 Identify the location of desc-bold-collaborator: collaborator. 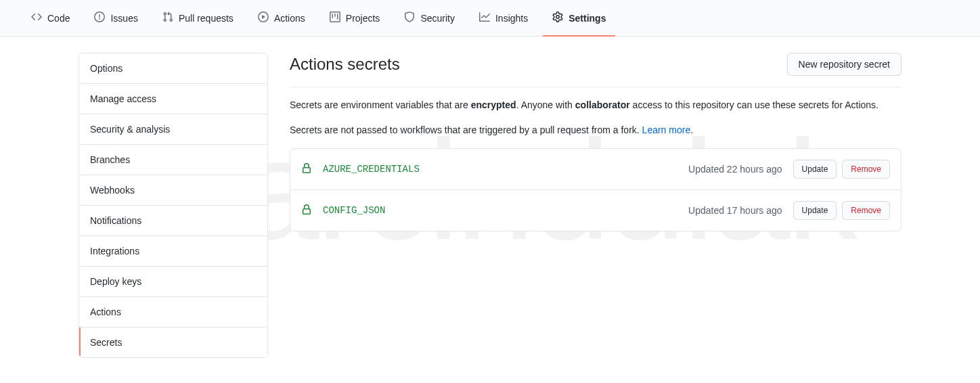
(602, 105).